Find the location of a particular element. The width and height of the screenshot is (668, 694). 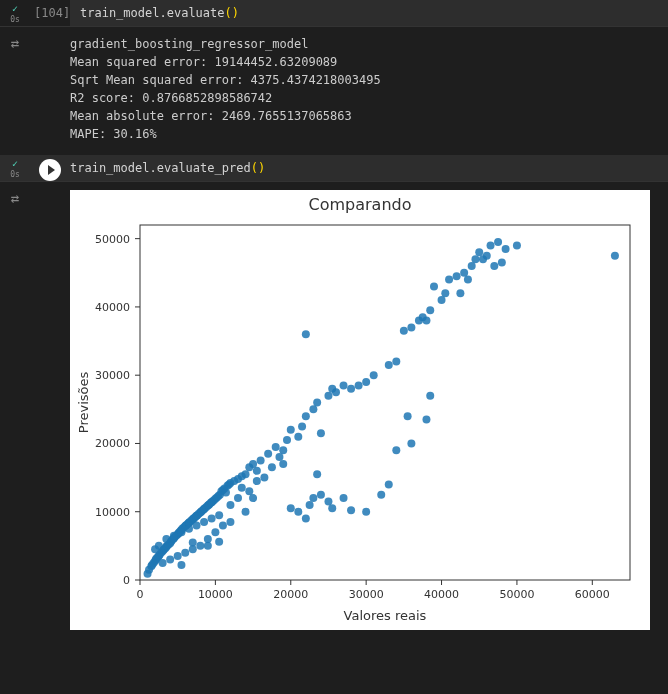

output-line: Mean squared error: 19144452.63209089 is located at coordinates (364, 62).